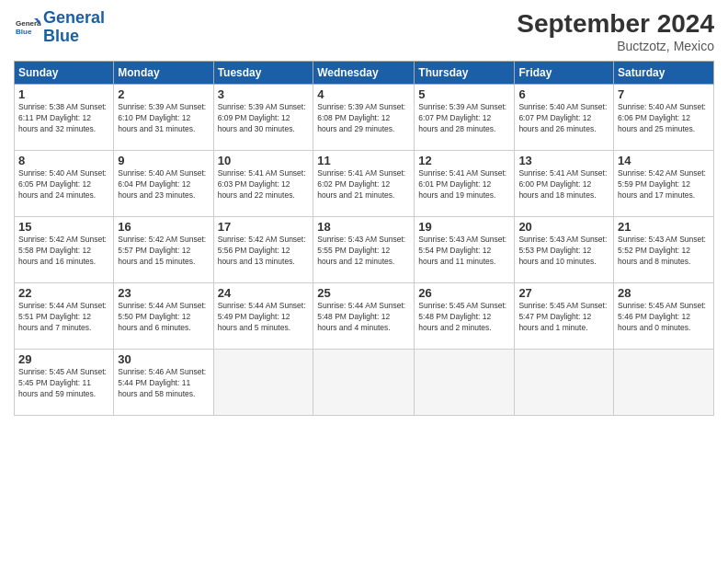 The width and height of the screenshot is (728, 563). I want to click on day-info: Sunrise: 5:39 AM Sunset: 6:10 PM Dayligh…, so click(164, 119).